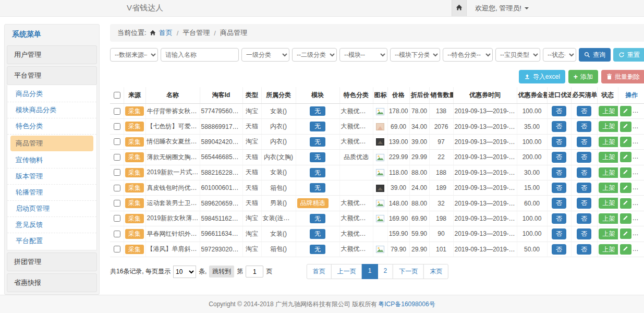 Image resolution: width=644 pixels, height=313 pixels. Describe the element at coordinates (52, 262) in the screenshot. I see `sidebar-item-group-buy-management: 拼团管理` at that location.